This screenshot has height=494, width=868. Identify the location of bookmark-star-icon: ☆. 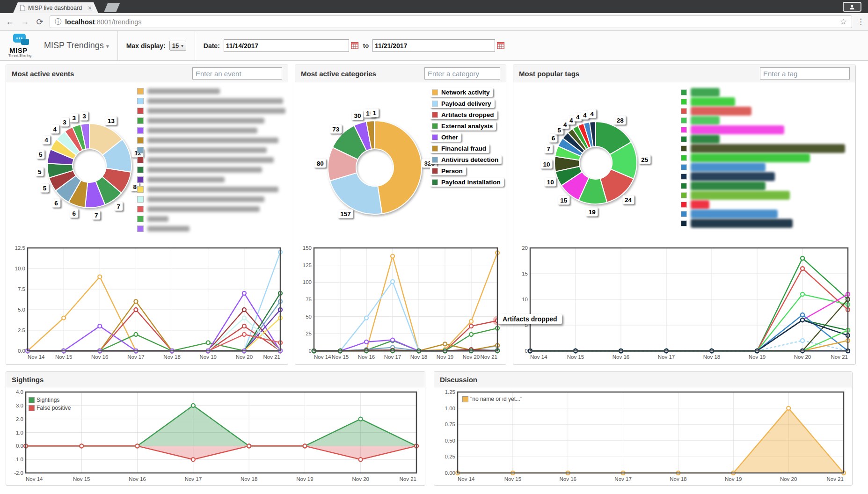
(843, 22).